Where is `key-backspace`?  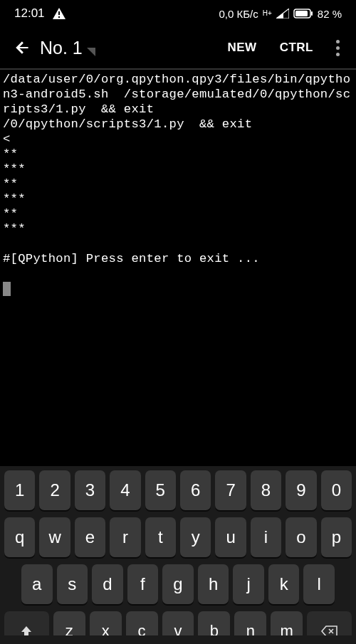 key-backspace is located at coordinates (329, 623).